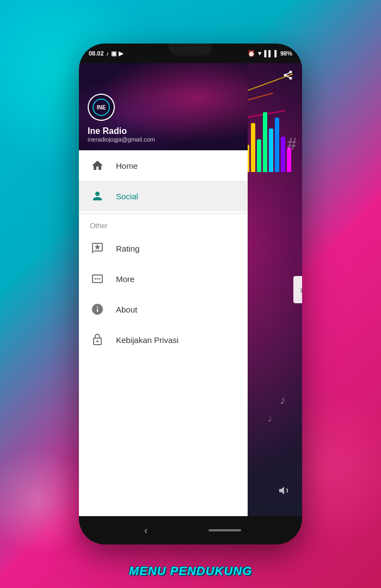 The width and height of the screenshot is (381, 588). Describe the element at coordinates (286, 53) in the screenshot. I see `battery-percent: 98%` at that location.